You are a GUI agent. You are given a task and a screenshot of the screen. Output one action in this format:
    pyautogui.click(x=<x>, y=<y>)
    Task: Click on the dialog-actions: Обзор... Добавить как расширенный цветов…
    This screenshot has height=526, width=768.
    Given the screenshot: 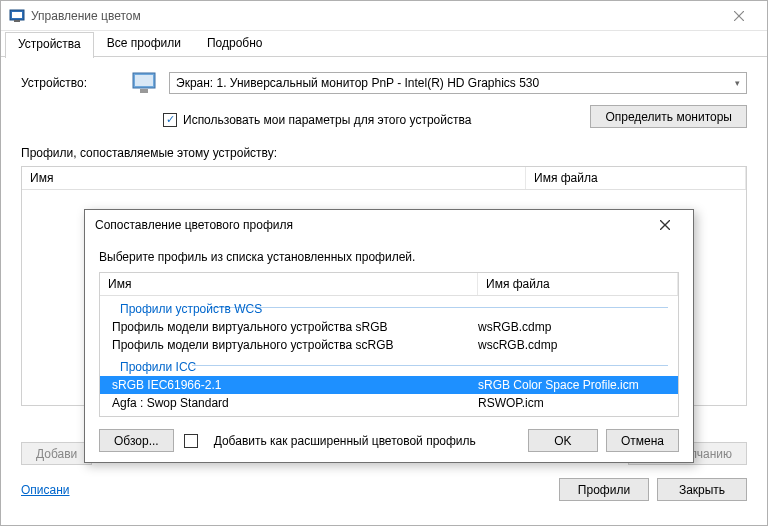 What is the action you would take?
    pyautogui.click(x=389, y=440)
    